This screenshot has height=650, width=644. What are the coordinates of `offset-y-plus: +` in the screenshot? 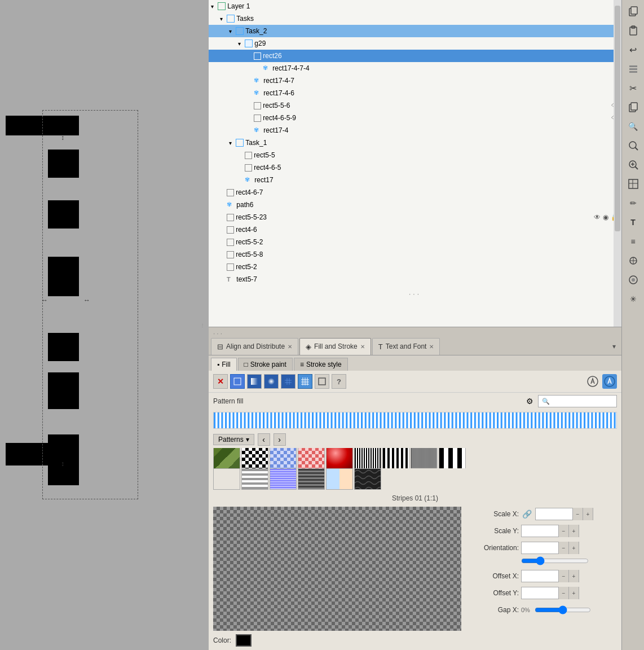 It's located at (574, 593).